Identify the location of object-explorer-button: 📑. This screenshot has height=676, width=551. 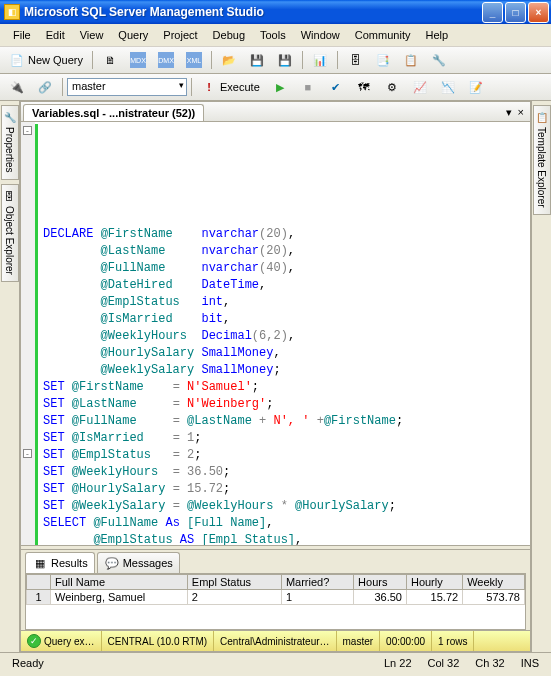
(383, 60).